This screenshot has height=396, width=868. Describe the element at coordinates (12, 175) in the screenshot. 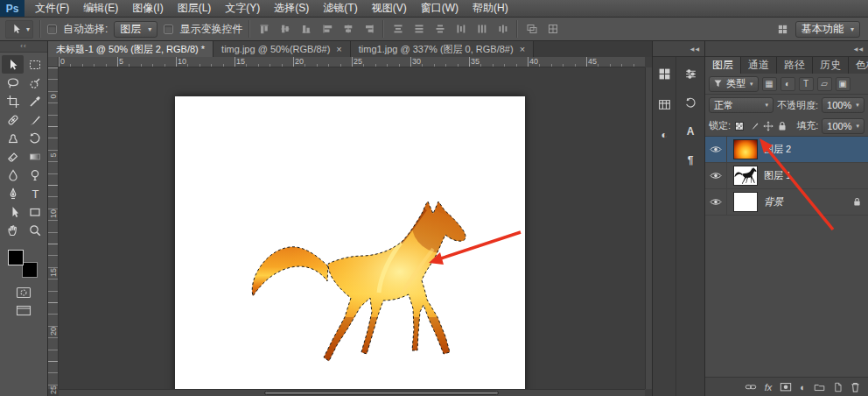

I see `blur-tool` at that location.